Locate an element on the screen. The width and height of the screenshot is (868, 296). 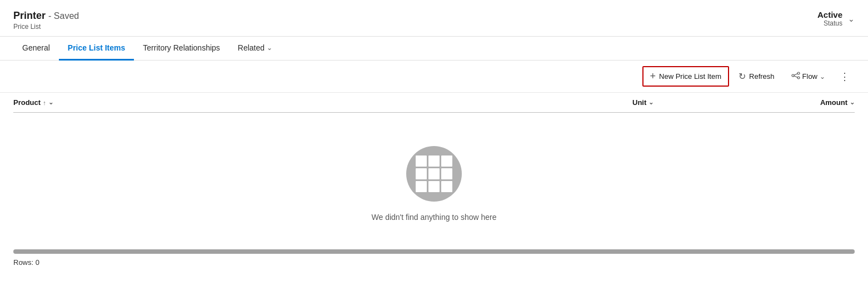
tab-territory-relationships: Territory Relationships is located at coordinates (181, 49).